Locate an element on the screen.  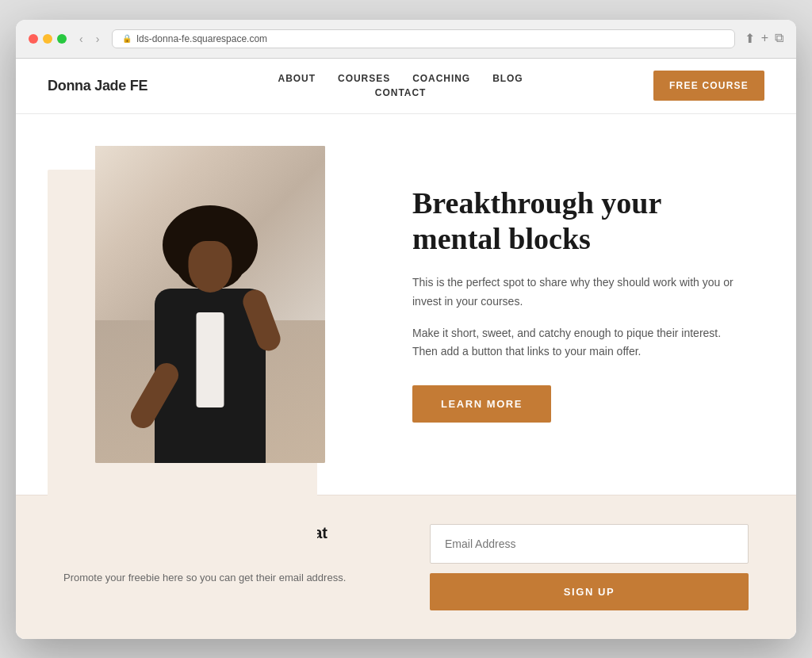
site-nav: ABOUT COURSES COACHING BLOG CONTACT is located at coordinates (401, 86).